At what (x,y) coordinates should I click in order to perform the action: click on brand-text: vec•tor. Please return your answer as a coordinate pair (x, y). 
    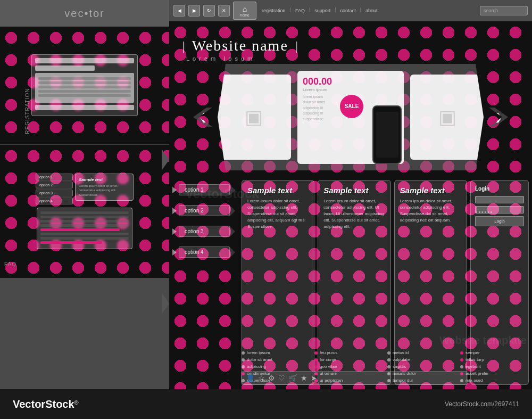
    Looking at the image, I should click on (84, 14).